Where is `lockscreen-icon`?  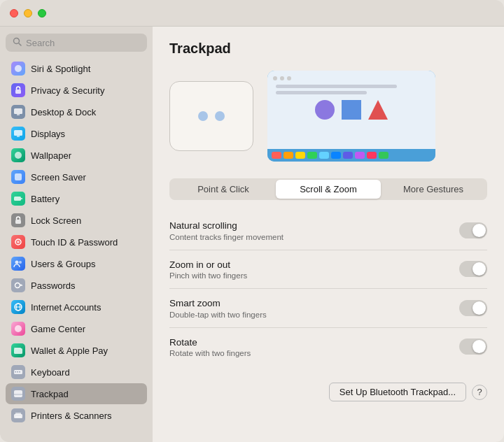 lockscreen-icon is located at coordinates (18, 220).